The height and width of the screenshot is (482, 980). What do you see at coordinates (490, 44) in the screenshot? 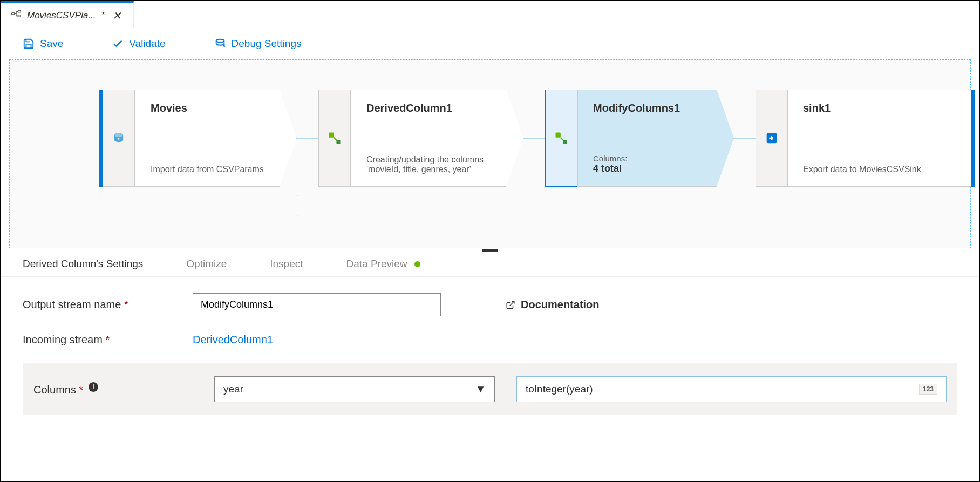
I see `toolbar: Save Validate Debug Settings` at bounding box center [490, 44].